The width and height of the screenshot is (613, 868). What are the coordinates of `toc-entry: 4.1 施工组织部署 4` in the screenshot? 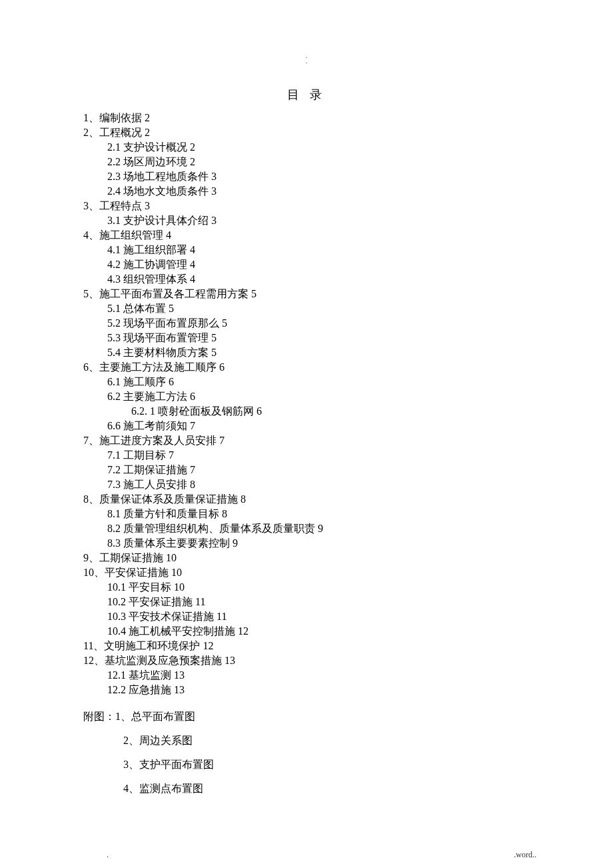 It's located at (318, 250).